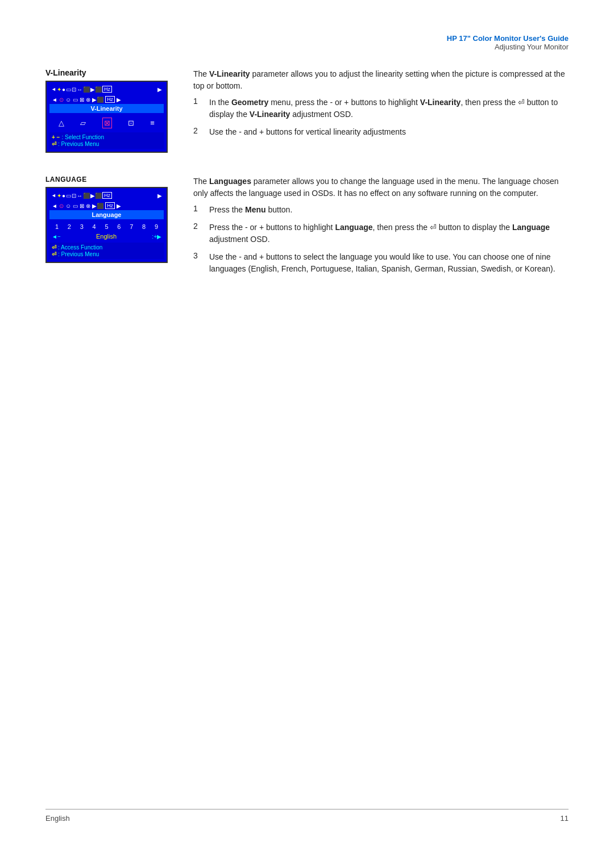 This screenshot has width=614, height=868. I want to click on lang-play-icon: ▶⬛, so click(96, 195).